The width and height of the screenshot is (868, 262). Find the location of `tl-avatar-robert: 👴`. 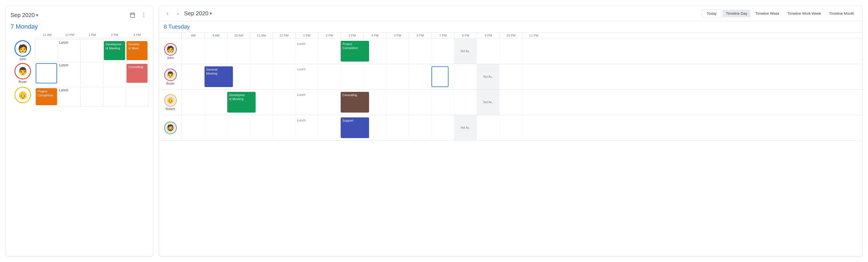

tl-avatar-robert: 👴 is located at coordinates (170, 100).